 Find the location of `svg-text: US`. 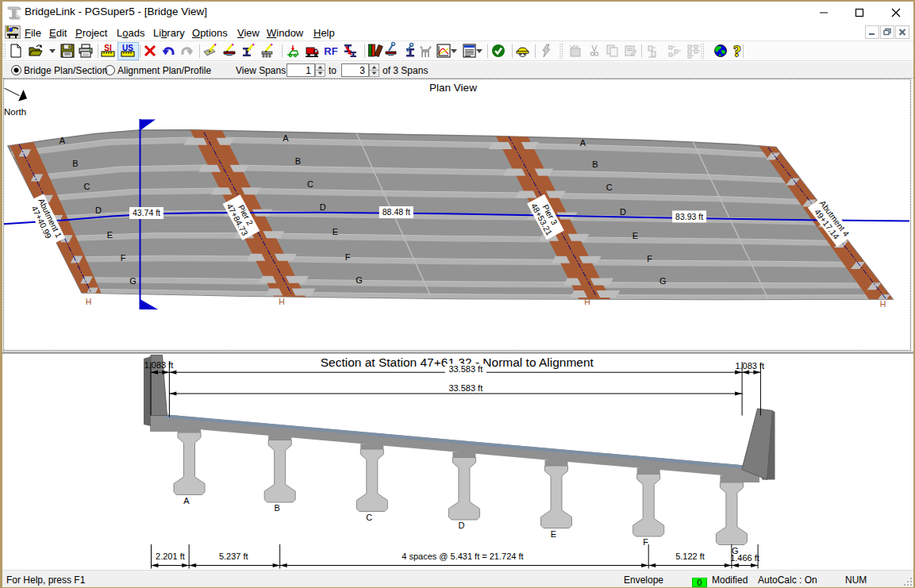

svg-text: US is located at coordinates (128, 48).